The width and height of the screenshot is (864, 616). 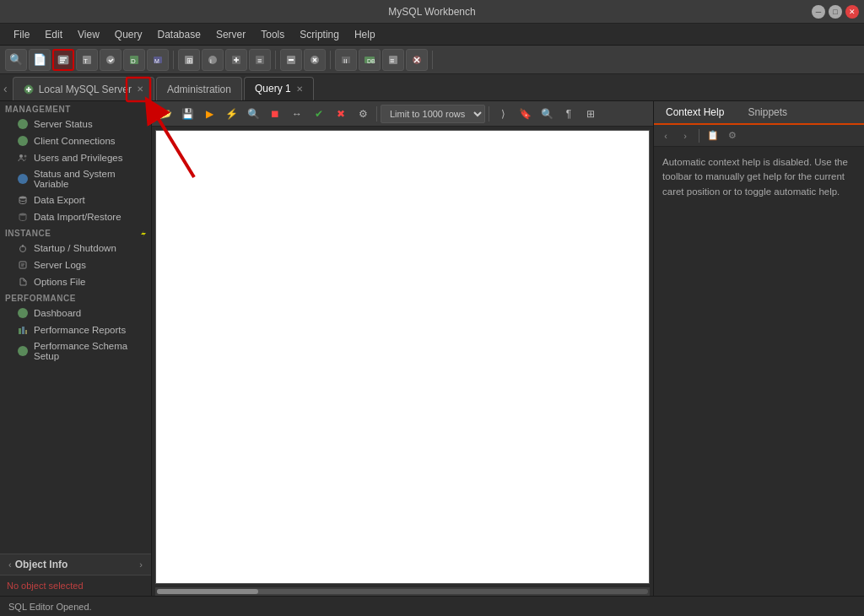 I want to click on sidebar-dashboard-label: Dashboard, so click(x=57, y=313).